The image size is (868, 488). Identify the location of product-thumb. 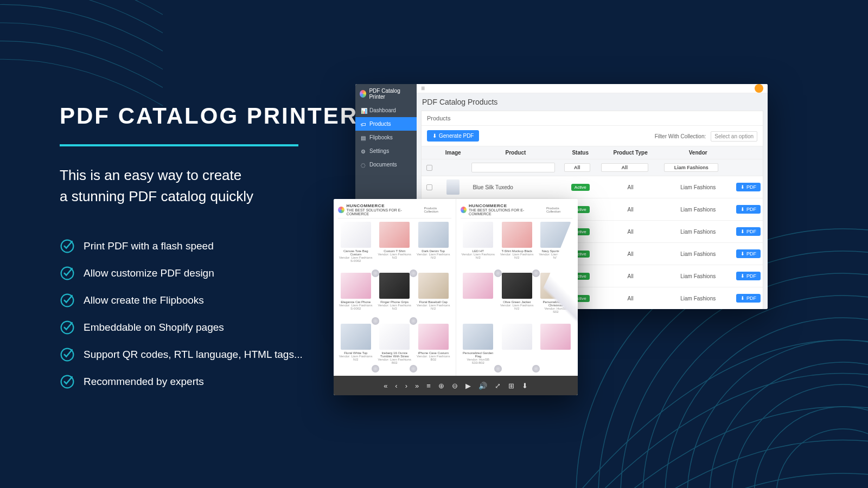
(453, 187).